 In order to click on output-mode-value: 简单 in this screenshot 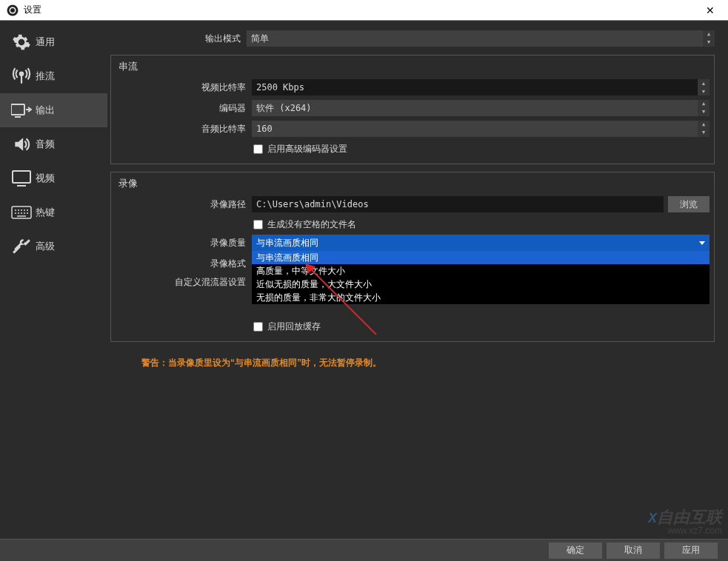, I will do `click(260, 38)`.